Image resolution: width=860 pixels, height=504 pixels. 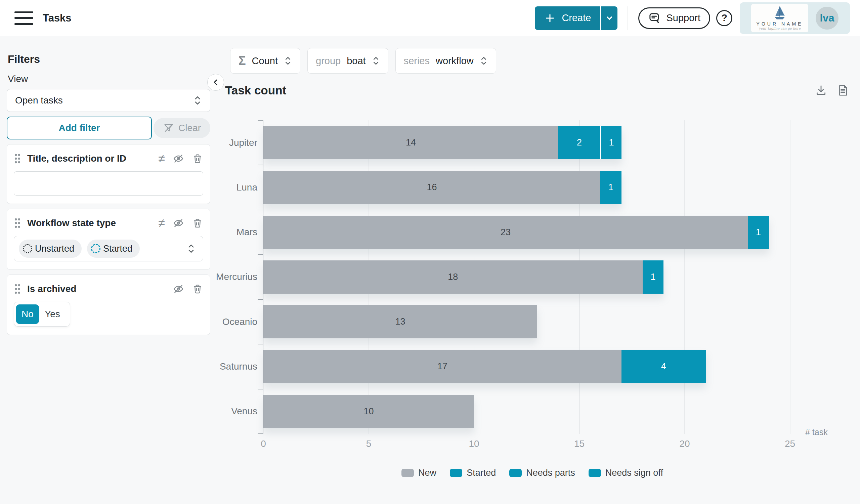 I want to click on filter-card-header: Is archived, so click(x=109, y=289).